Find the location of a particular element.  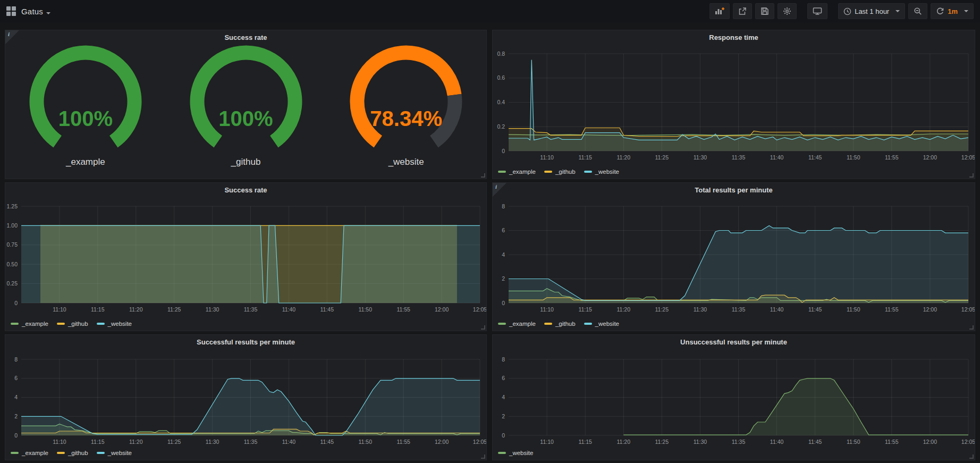

unsuccessful-results-chart: 0246811:1011:1511:2011:2511:3011:3511:40… is located at coordinates (733, 398).